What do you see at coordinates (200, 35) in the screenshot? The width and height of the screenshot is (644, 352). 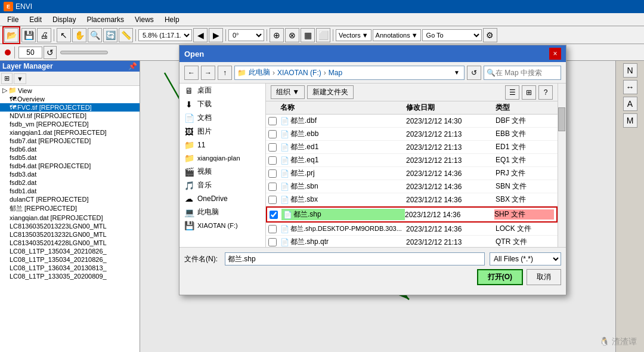 I see `zoom-prev-button: ◀` at bounding box center [200, 35].